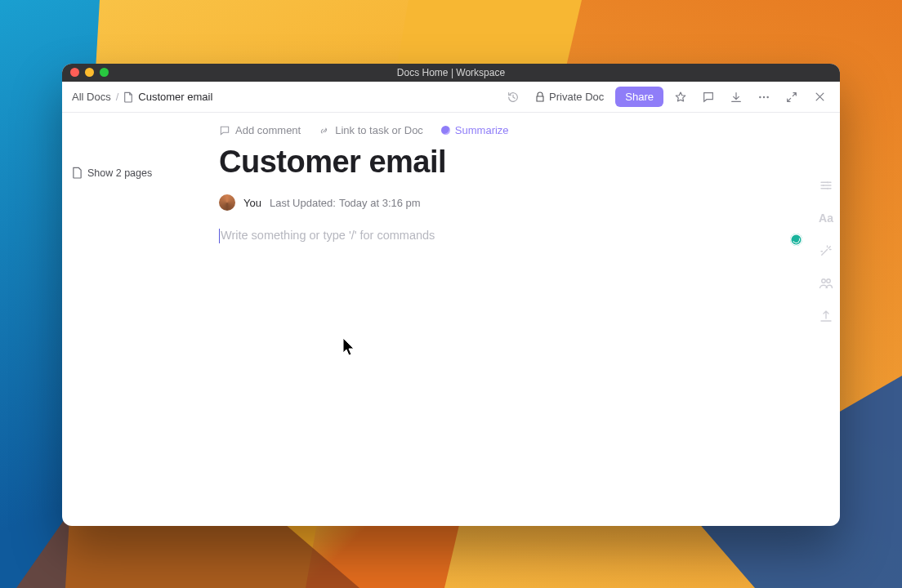 This screenshot has width=902, height=588. Describe the element at coordinates (826, 251) in the screenshot. I see `right-rail: Aa` at that location.